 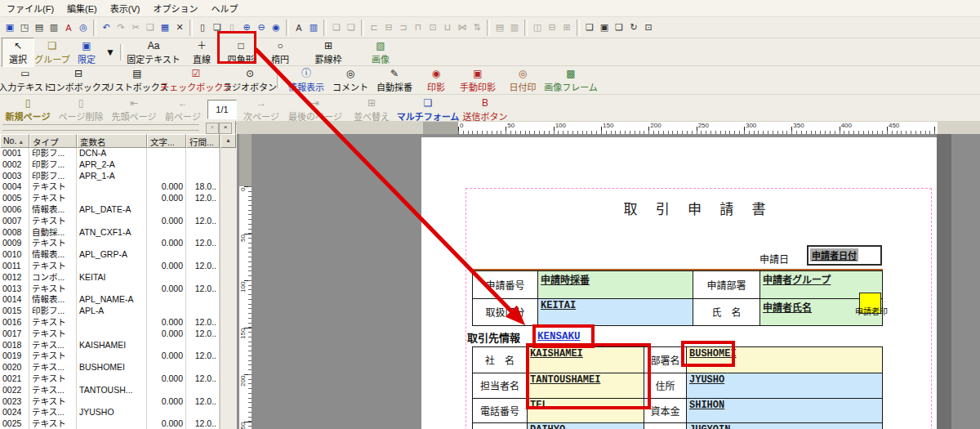 What do you see at coordinates (619, 28) in the screenshot?
I see `back-window-button: ❏` at bounding box center [619, 28].